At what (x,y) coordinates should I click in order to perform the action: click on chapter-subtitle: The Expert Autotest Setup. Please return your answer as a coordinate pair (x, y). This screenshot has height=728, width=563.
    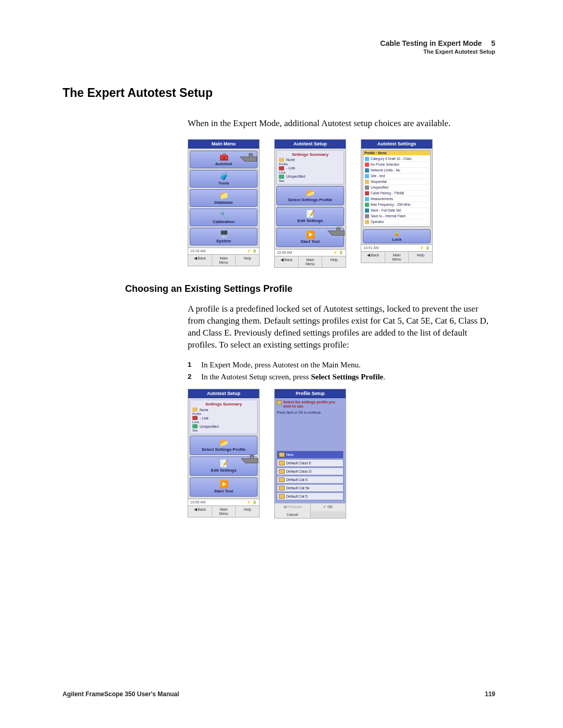
    Looking at the image, I should click on (438, 52).